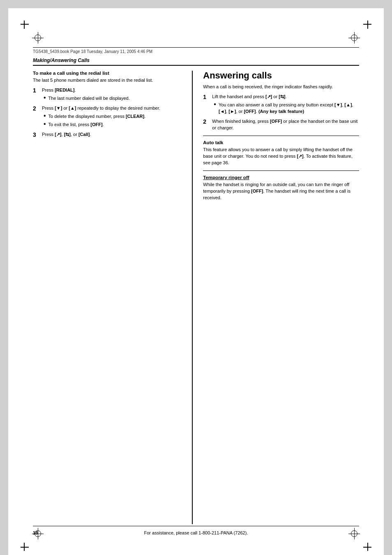  What do you see at coordinates (38, 38) in the screenshot?
I see `crosshair-tl` at bounding box center [38, 38].